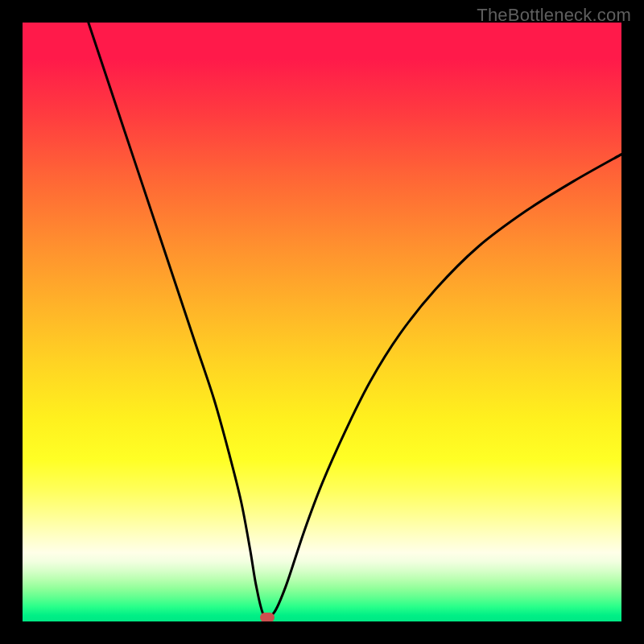  What do you see at coordinates (554, 15) in the screenshot?
I see `watermark-text: TheBottleneck.com` at bounding box center [554, 15].